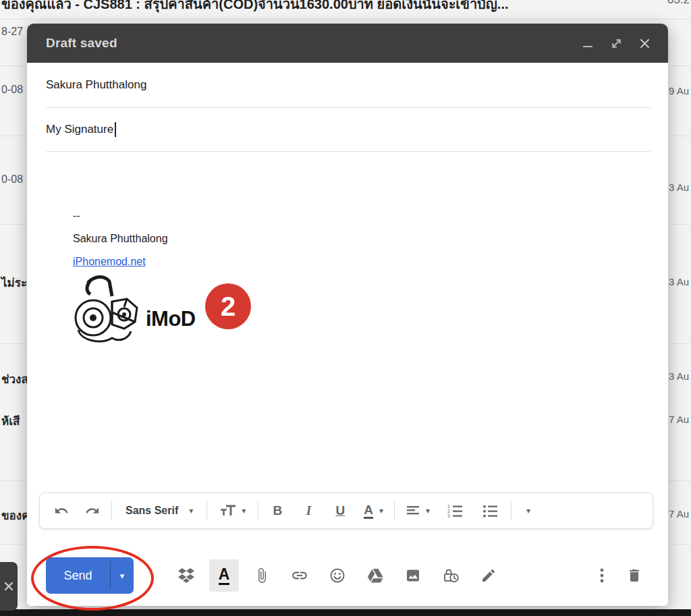  What do you see at coordinates (490, 511) in the screenshot?
I see `bulleted-list-button` at bounding box center [490, 511].